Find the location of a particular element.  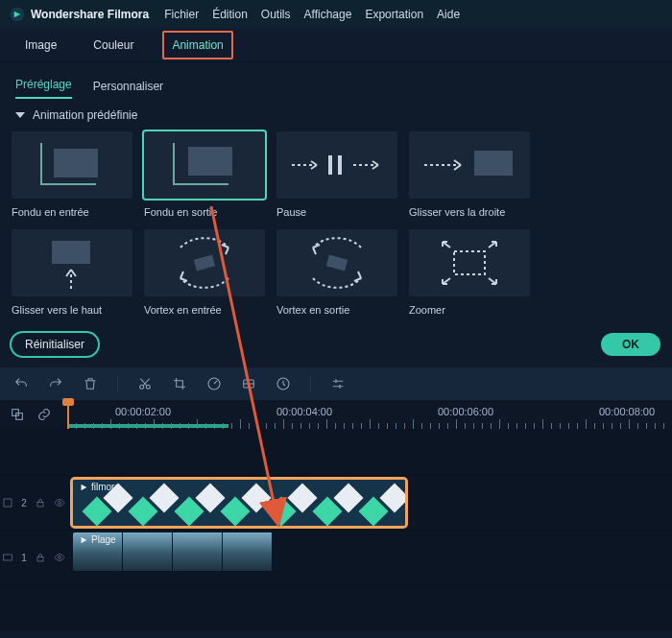

timeline-toolbar is located at coordinates (336, 384).